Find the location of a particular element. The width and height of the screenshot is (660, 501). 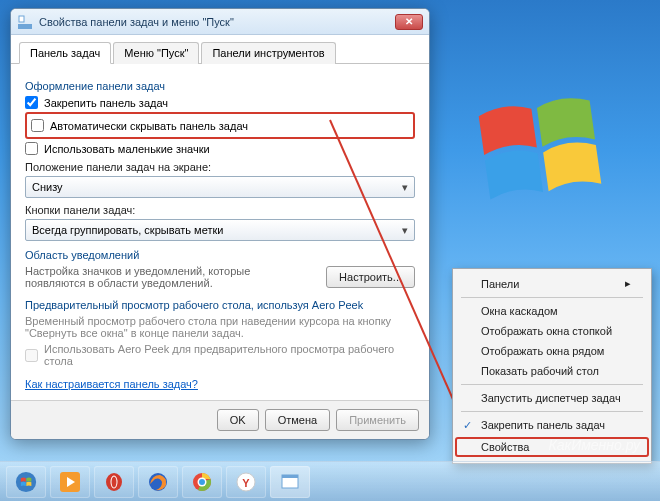

peek-text: Временный просмотр рабочего стола при на… is located at coordinates (220, 327).